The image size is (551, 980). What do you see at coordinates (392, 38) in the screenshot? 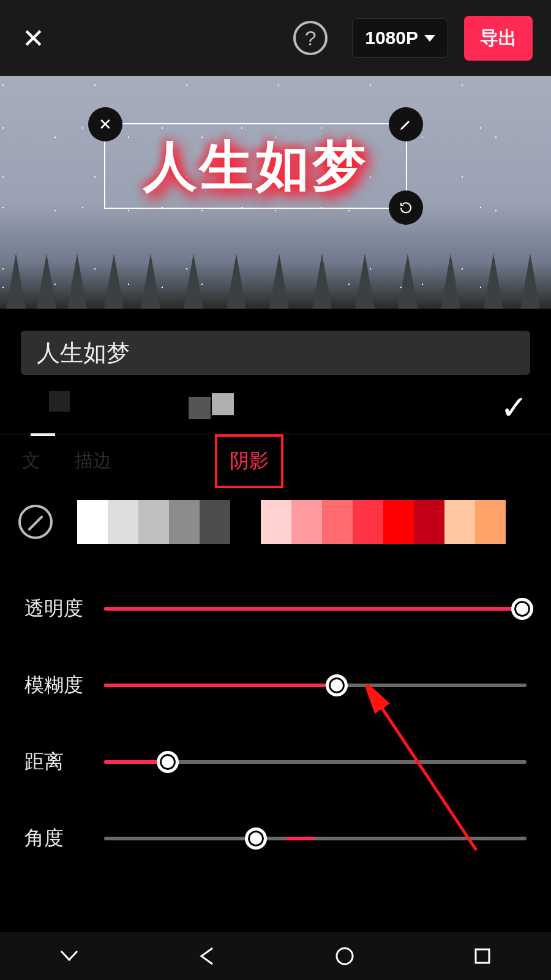
I see `resolution-label: 1080P` at bounding box center [392, 38].